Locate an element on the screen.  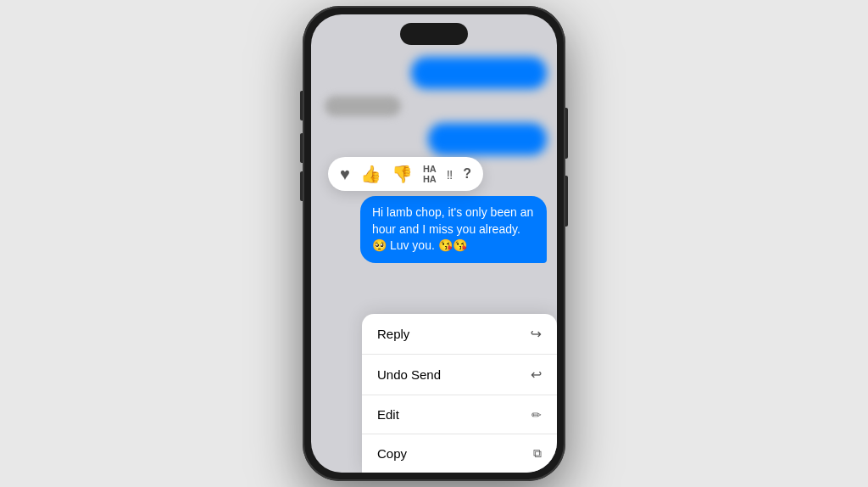
reaction-thumbs-down: 👎 is located at coordinates (402, 174).